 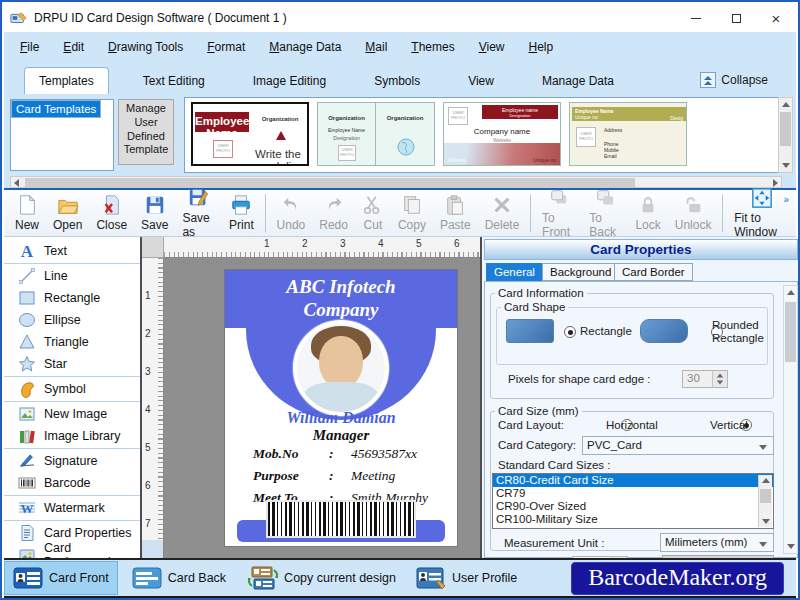 I want to click on tool-symbol: Symbol, so click(x=72, y=389).